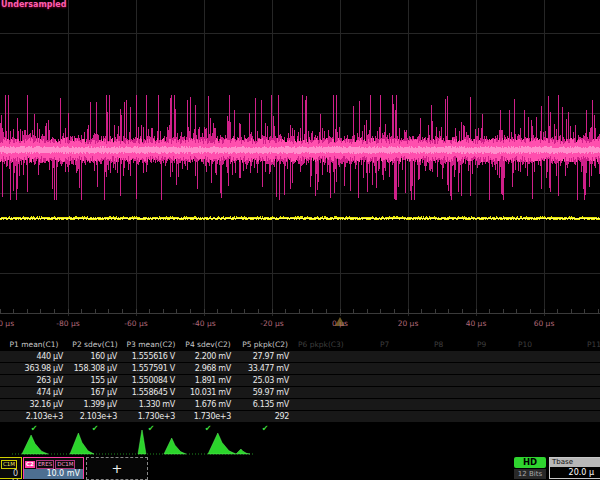  Describe the element at coordinates (300, 356) in the screenshot. I see `table-row: 440 µV160 µV1.555616 V2.200 mV27.97 mV` at that location.